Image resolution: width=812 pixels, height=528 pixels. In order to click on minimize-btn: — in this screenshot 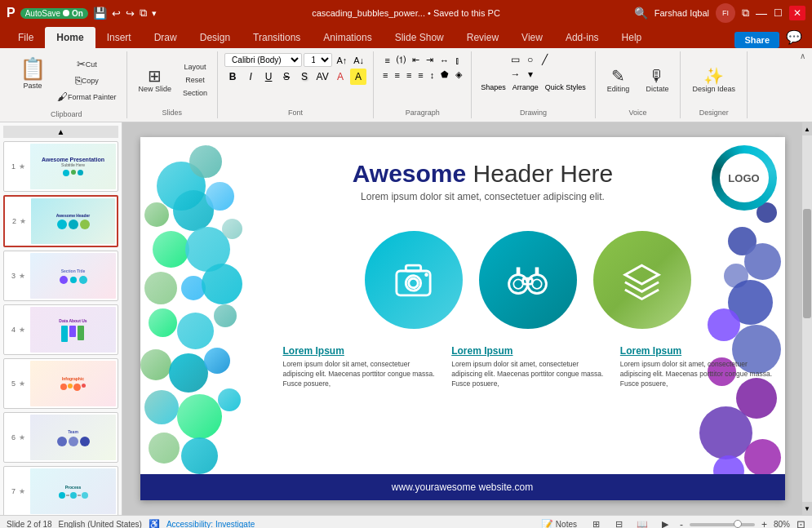, I will do `click(761, 13)`.